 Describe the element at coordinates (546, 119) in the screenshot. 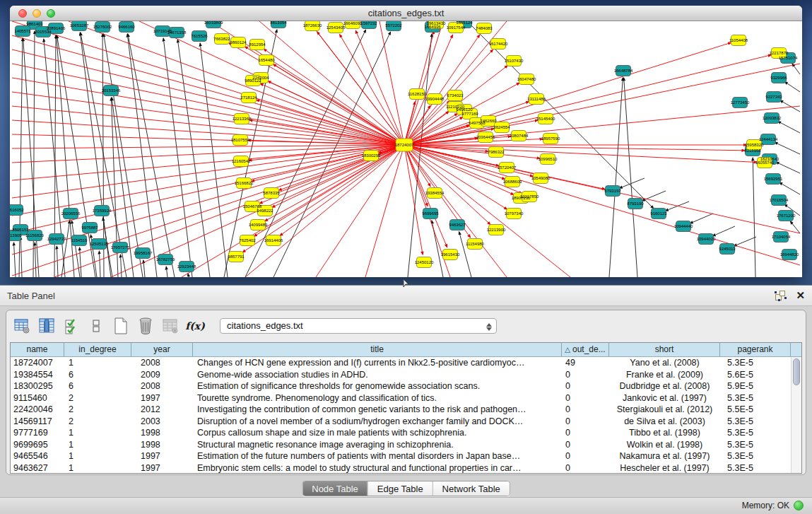

I see `graph-node-label: 15145400` at that location.